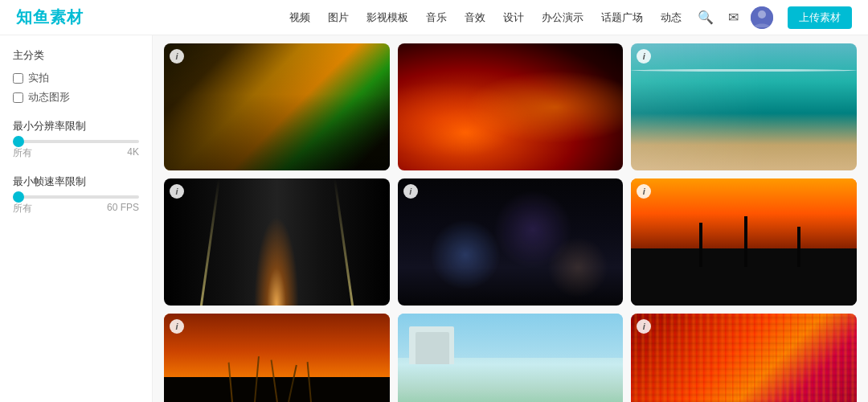  Describe the element at coordinates (76, 97) in the screenshot. I see `checkbox-motion-graphic: 动态图形` at that location.